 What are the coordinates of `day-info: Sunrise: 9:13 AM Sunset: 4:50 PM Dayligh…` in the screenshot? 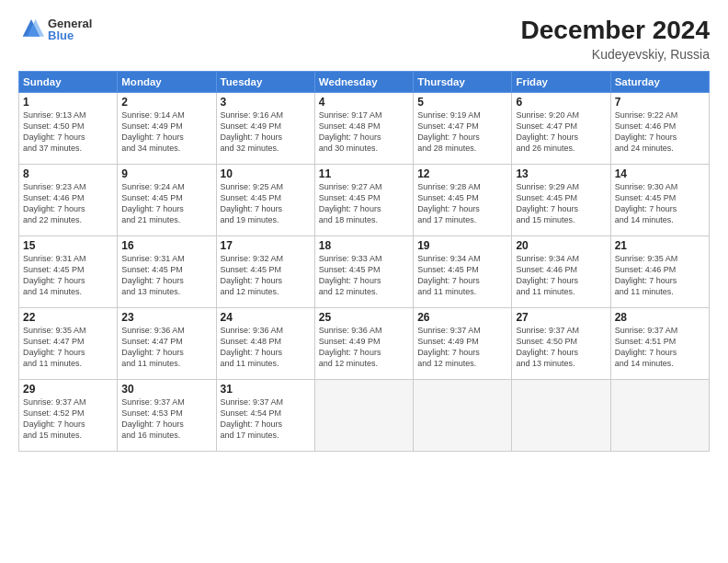 It's located at (68, 132).